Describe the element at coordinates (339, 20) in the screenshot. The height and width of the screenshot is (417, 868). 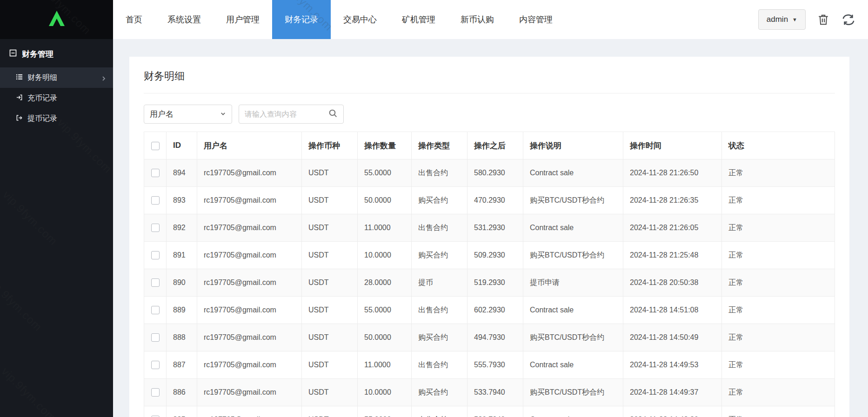
I see `top-nav: 首页 系统设置 用户管理 财务记录 交易中心 矿机管理 新币认购 内容管理` at that location.